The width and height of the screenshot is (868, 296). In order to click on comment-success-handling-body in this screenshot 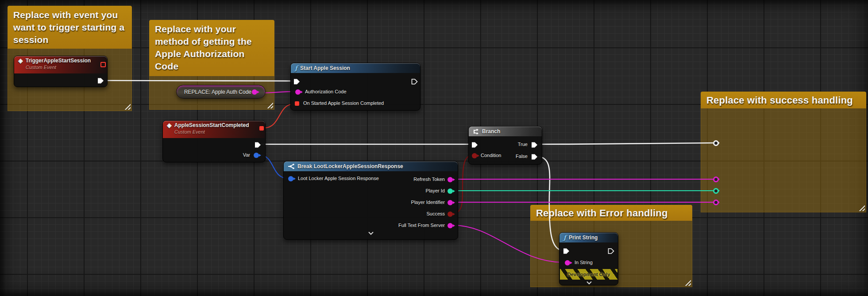, I will do `click(783, 160)`.